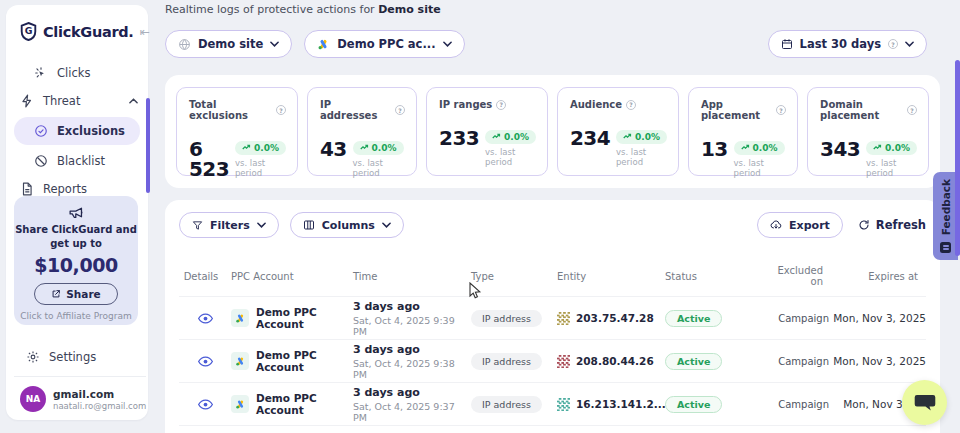 This screenshot has height=433, width=960. What do you see at coordinates (552, 429) in the screenshot?
I see `table-row: 3 days ago` at bounding box center [552, 429].